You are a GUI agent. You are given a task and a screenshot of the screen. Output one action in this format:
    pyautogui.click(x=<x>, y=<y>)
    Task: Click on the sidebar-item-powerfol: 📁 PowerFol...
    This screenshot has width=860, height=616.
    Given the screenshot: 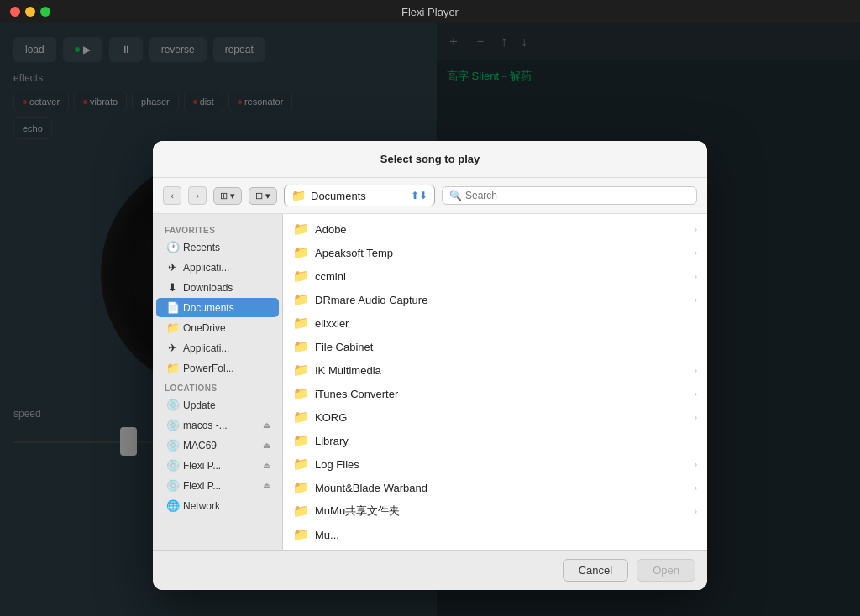 What is the action you would take?
    pyautogui.click(x=218, y=368)
    